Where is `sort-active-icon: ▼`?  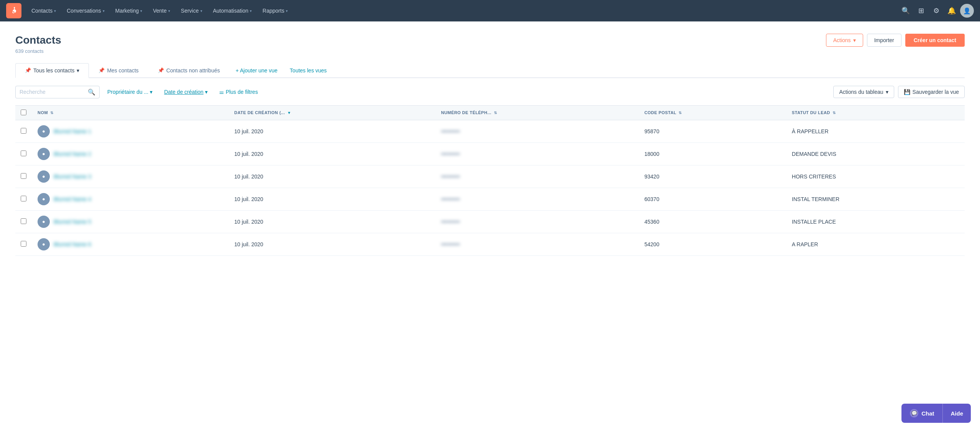 sort-active-icon: ▼ is located at coordinates (289, 113).